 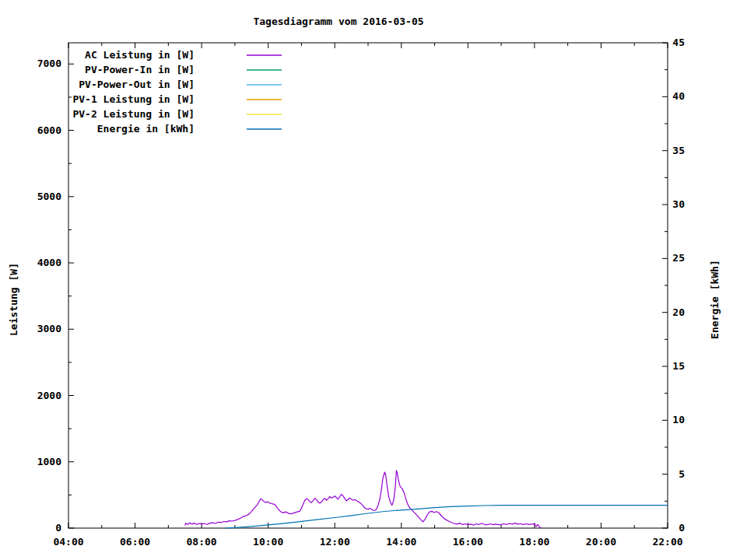 What do you see at coordinates (140, 70) in the screenshot?
I see `legend-label: PV-Power-In in [W]` at bounding box center [140, 70].